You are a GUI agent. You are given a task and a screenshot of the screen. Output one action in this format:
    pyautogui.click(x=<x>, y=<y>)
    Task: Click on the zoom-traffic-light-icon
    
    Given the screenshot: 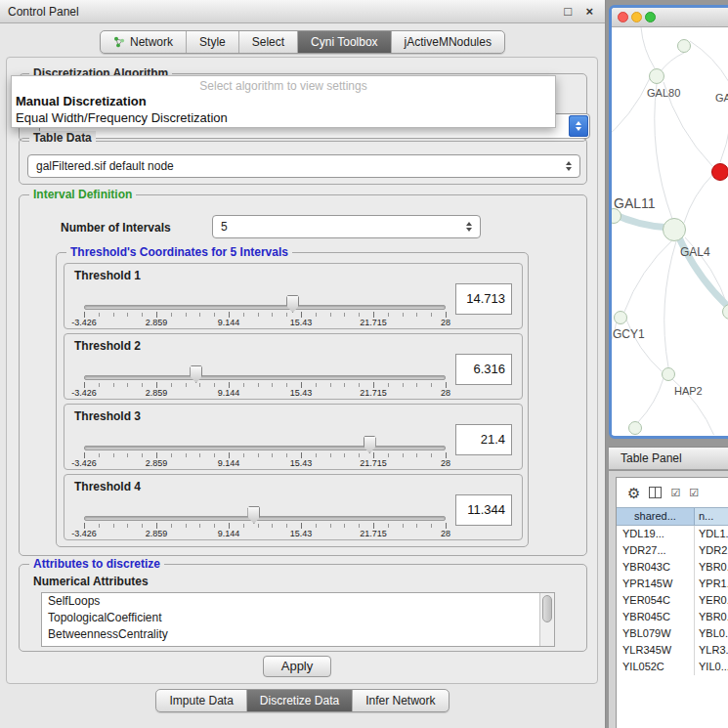 What is the action you would take?
    pyautogui.click(x=651, y=18)
    